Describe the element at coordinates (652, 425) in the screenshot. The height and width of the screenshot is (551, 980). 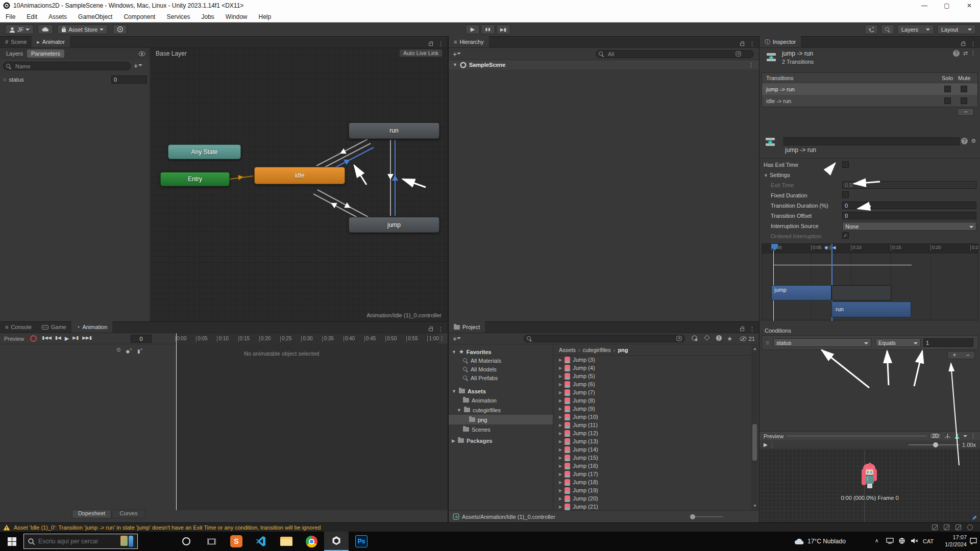
I see `project-file-row: ▶ Jump (11)` at that location.